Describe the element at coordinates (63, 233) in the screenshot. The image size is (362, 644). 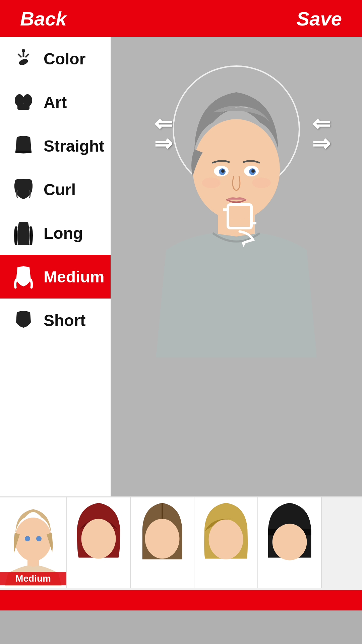
I see `sidebar-label-long: Long` at that location.